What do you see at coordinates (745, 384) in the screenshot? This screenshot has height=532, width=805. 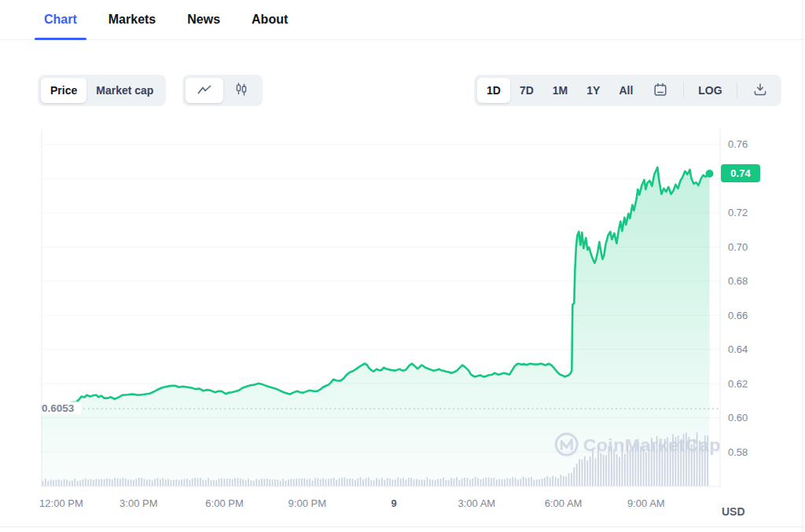 I see `y-axis-label: 0.62` at bounding box center [745, 384].